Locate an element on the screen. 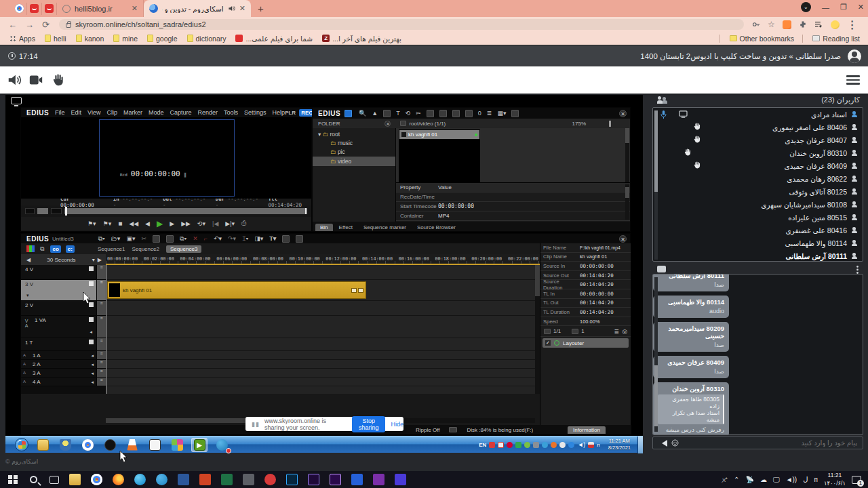 The width and height of the screenshot is (868, 488). clip-audio-icon is located at coordinates (361, 290).